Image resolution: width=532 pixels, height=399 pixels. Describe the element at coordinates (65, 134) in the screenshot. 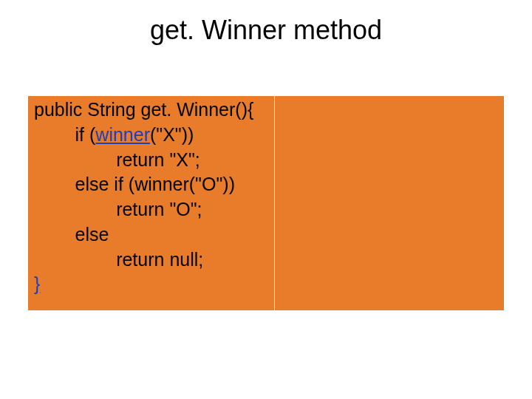

I see `code-line-2a: if (` at that location.